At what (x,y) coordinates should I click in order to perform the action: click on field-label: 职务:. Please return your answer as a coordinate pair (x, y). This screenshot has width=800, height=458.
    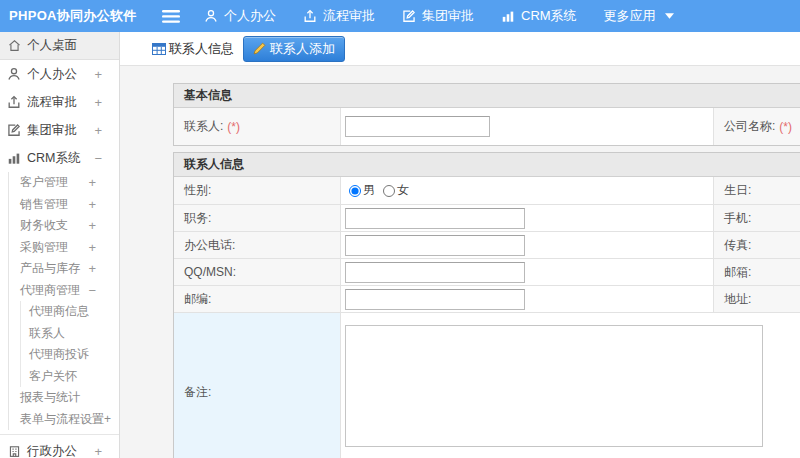
    Looking at the image, I should click on (198, 218).